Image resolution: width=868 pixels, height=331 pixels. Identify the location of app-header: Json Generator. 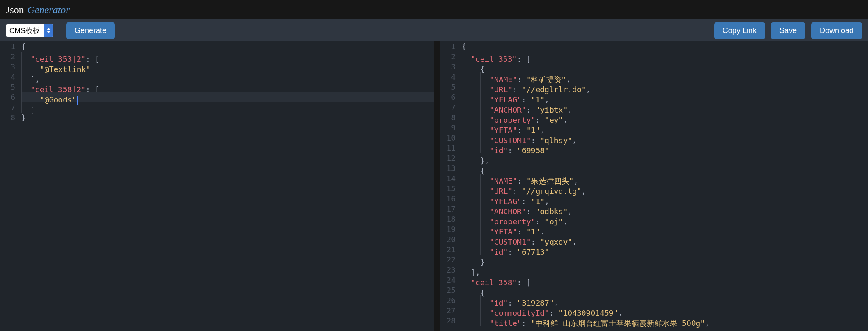
(434, 10).